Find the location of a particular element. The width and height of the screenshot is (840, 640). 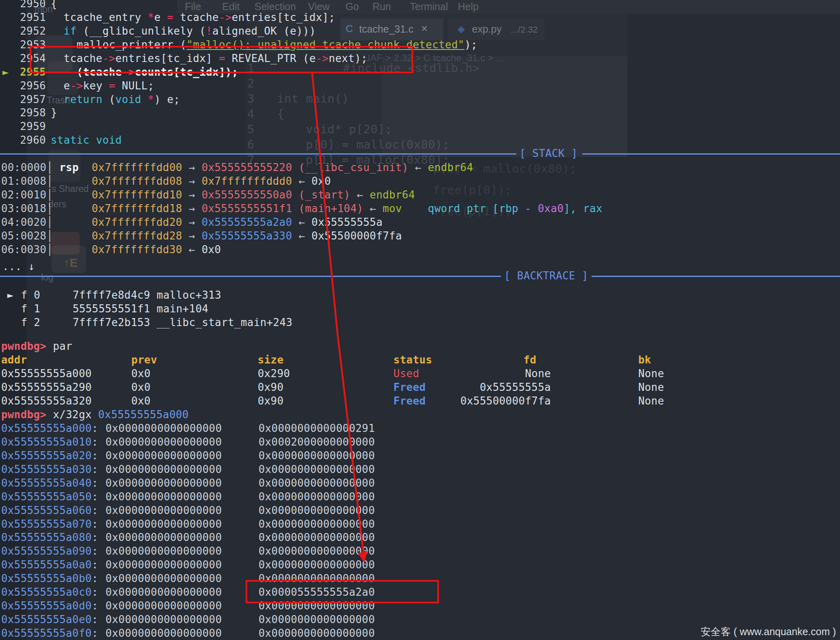

backtrace-row: f 2 7ffff7e2b153 __libc_start_main+243 is located at coordinates (420, 322).